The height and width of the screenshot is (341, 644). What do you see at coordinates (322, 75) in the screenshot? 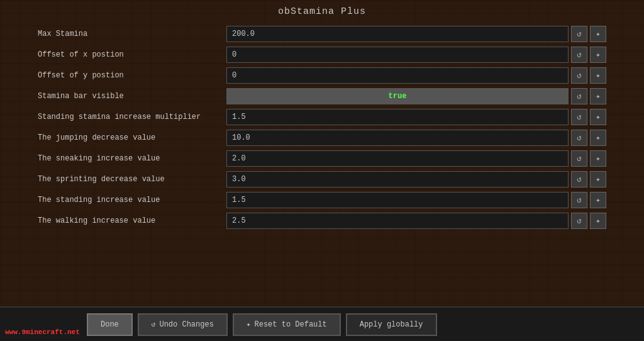
I see `table-row: Offset of y postion↺✦` at bounding box center [322, 75].